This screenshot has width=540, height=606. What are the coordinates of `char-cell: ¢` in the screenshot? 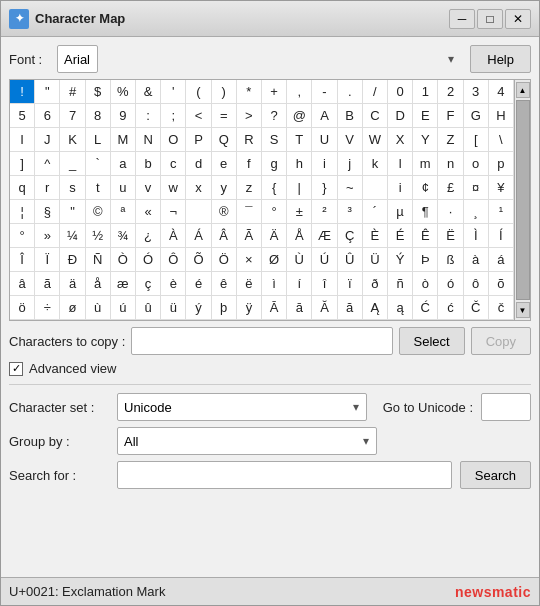 It's located at (426, 188).